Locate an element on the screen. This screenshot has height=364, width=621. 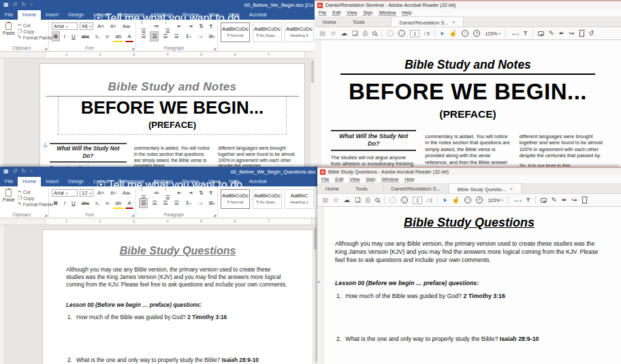
ribbon-tab: Home is located at coordinates (29, 182).